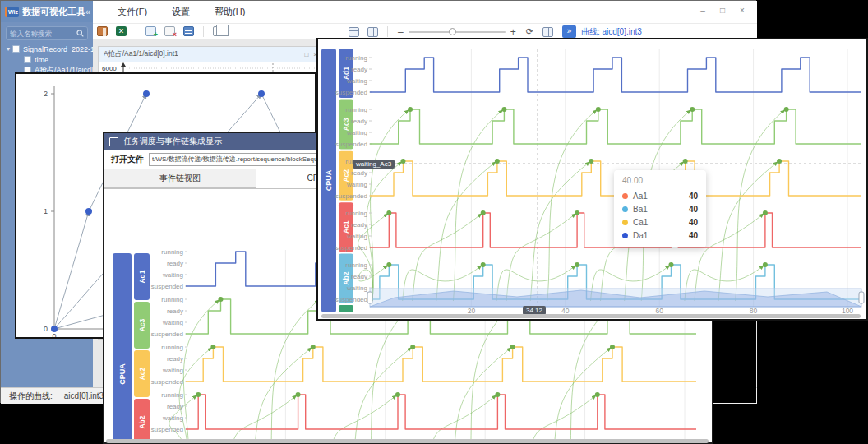 This screenshot has height=444, width=868. Describe the element at coordinates (547, 32) in the screenshot. I see `export-panel-icon` at that location.